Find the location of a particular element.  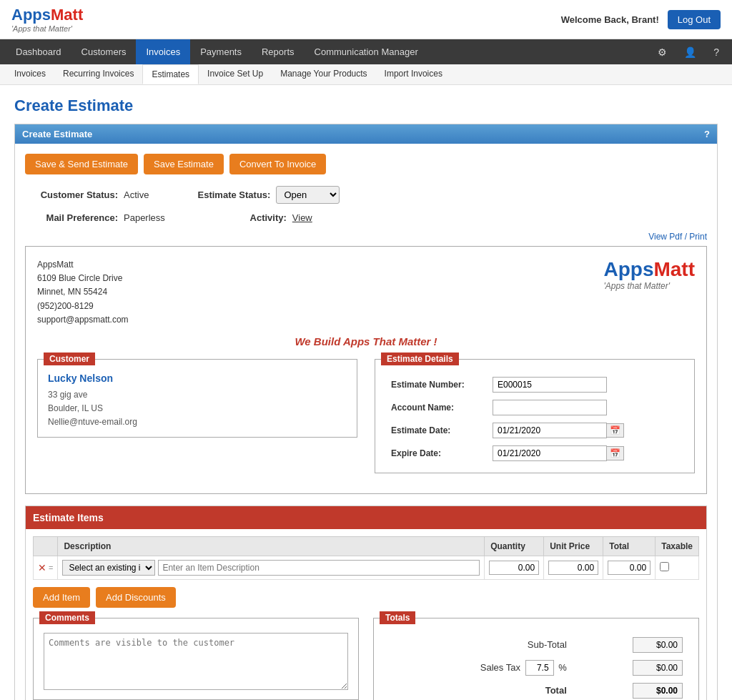

subnav-products: Manage Your Products is located at coordinates (323, 74).